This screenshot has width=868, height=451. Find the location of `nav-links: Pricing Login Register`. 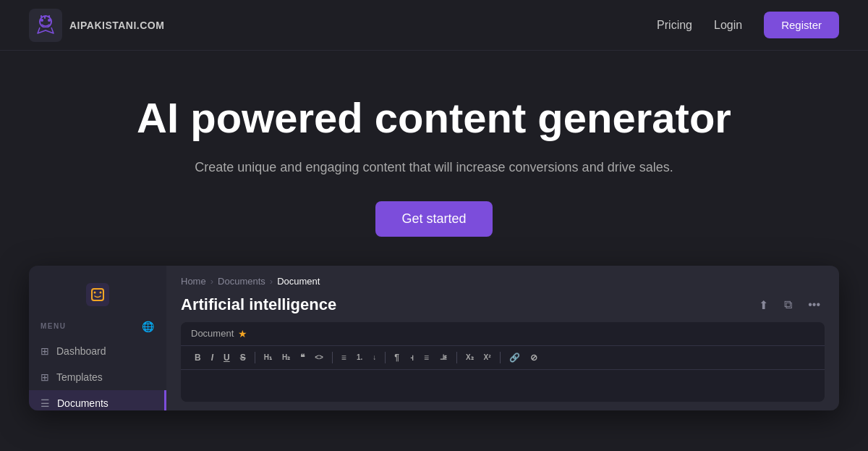

nav-links: Pricing Login Register is located at coordinates (748, 25).